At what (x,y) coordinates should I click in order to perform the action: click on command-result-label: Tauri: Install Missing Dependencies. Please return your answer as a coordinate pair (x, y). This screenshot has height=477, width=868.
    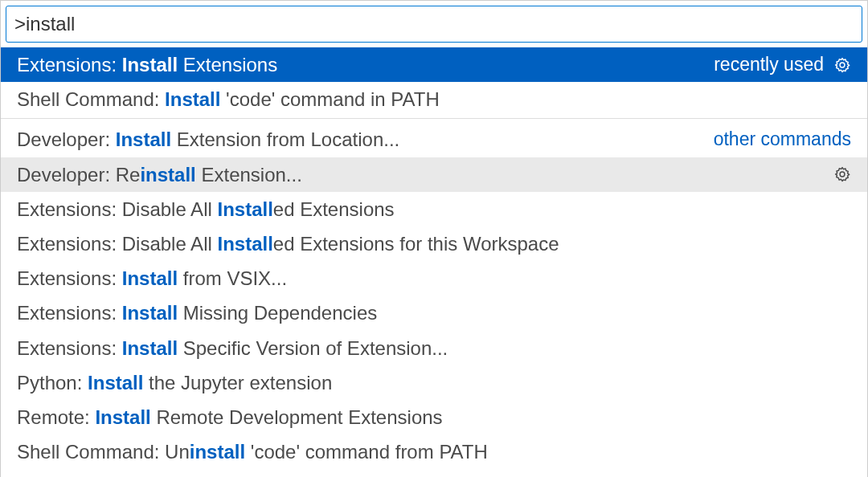
    Looking at the image, I should click on (434, 475).